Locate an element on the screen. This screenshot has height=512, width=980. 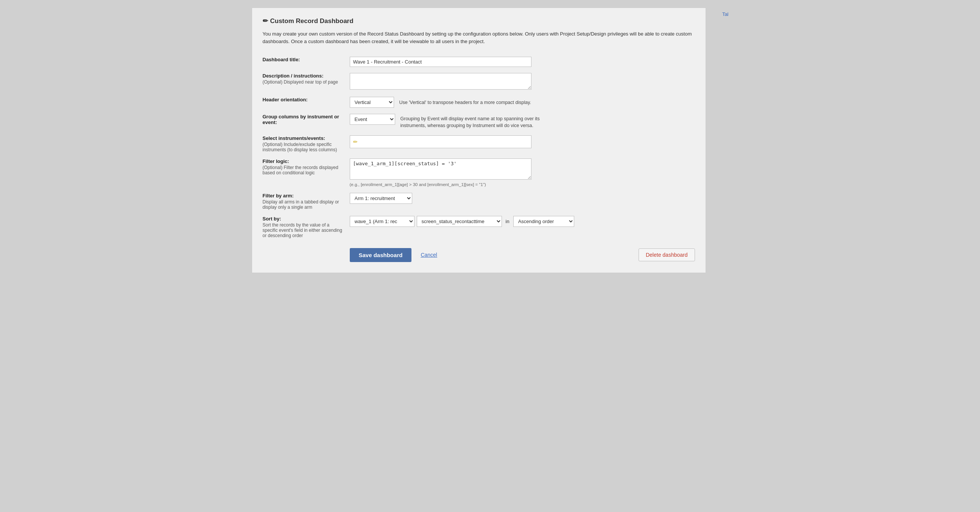
panel-title: ✏ Custom Record Dashboard is located at coordinates (479, 21).